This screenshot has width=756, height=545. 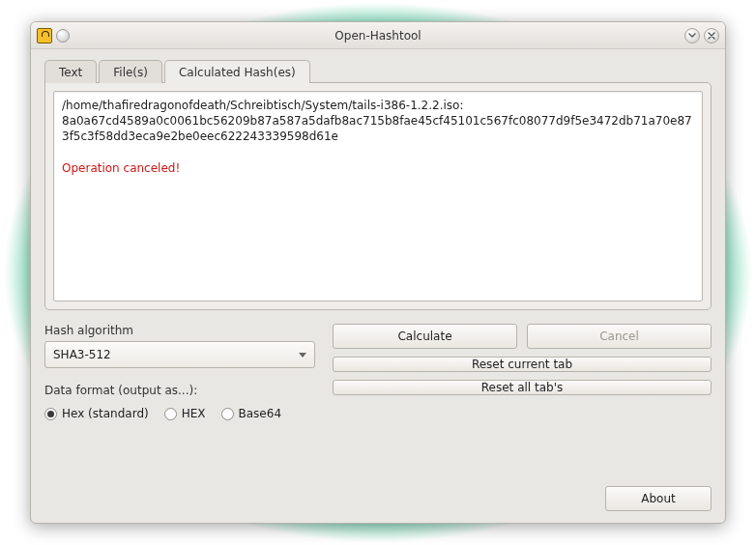 What do you see at coordinates (131, 72) in the screenshot?
I see `tab-files: File(s)` at bounding box center [131, 72].